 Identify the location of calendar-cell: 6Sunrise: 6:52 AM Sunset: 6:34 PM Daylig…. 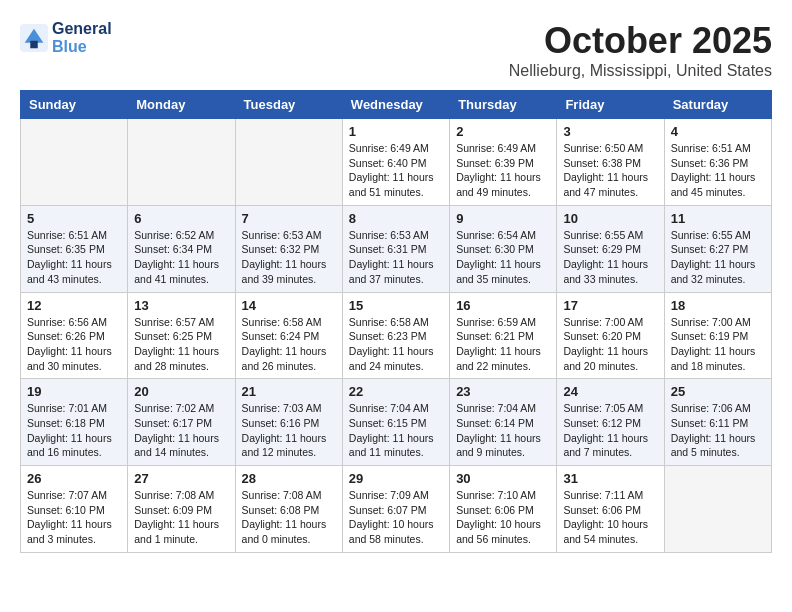
(182, 248).